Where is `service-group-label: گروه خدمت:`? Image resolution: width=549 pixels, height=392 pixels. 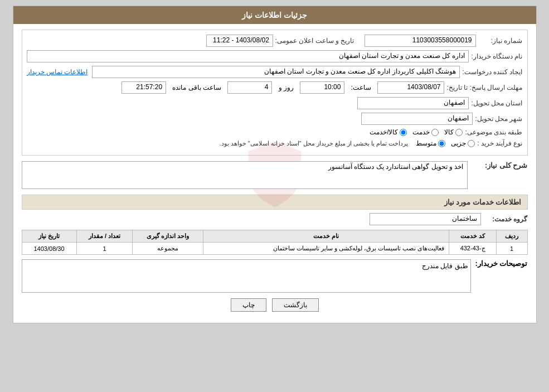 service-group-label: گروه خدمت: is located at coordinates (506, 219).